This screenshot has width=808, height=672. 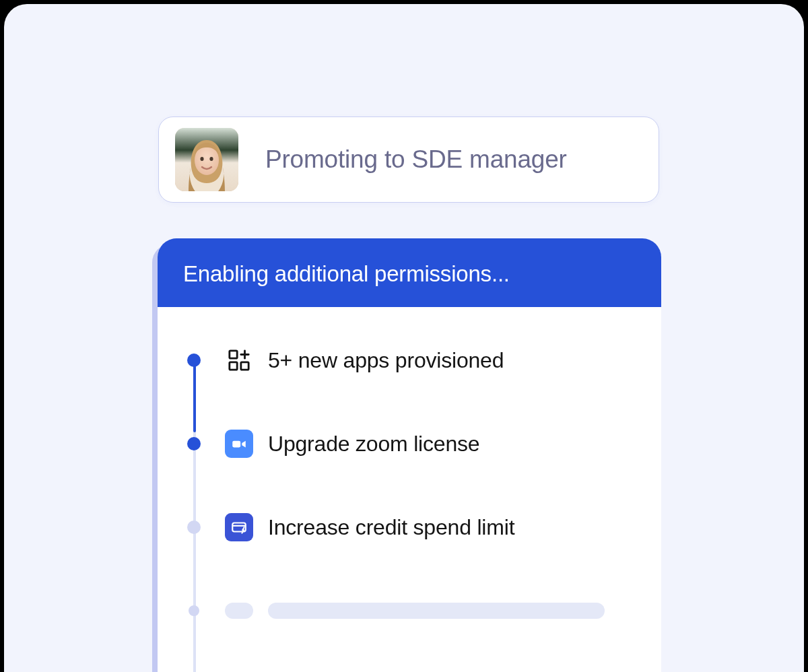 What do you see at coordinates (409, 611) in the screenshot?
I see `step-placeholder` at bounding box center [409, 611].